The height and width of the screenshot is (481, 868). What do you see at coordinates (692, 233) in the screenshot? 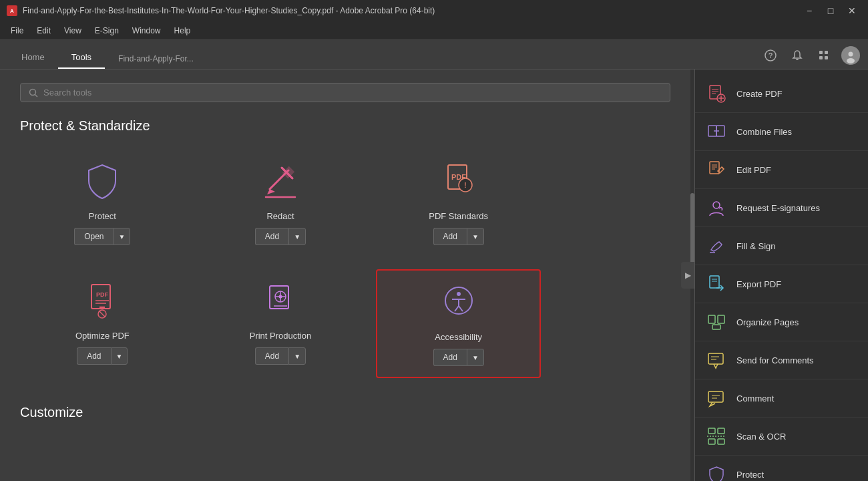
I see `scroll-handle` at bounding box center [692, 233].